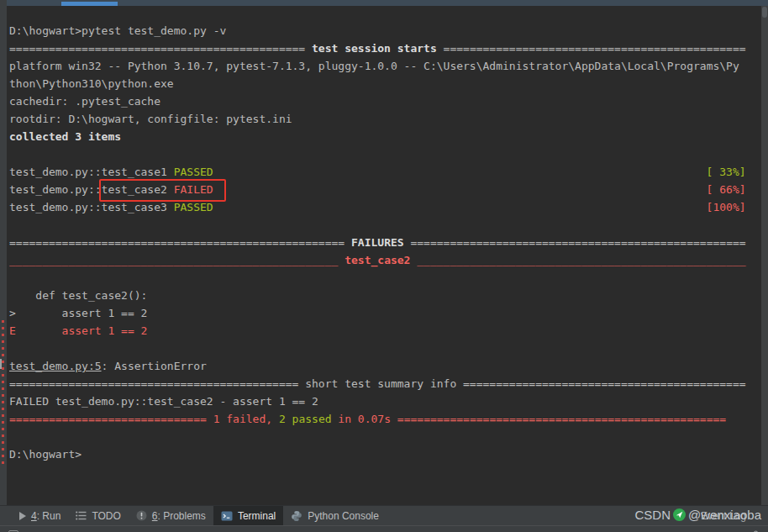 The image size is (768, 532). Describe the element at coordinates (378, 313) in the screenshot. I see `terminal-line: > assert 1 == 2` at that location.